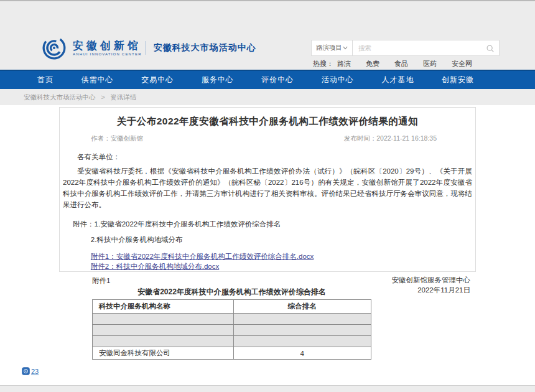 The height and width of the screenshot is (392, 535). Describe the element at coordinates (268, 157) in the screenshot. I see `article-salutation: 各有关单位：` at that location.